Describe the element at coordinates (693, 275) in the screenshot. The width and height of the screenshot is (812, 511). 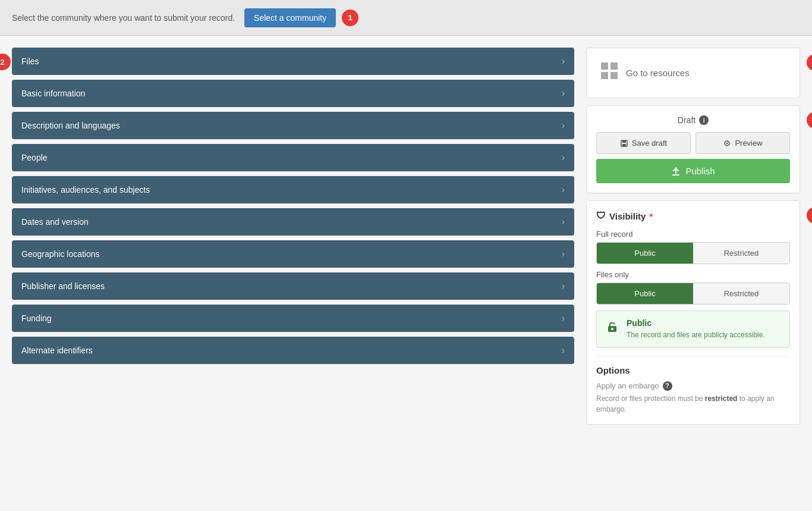
I see `files-only-label: Files only` at that location.